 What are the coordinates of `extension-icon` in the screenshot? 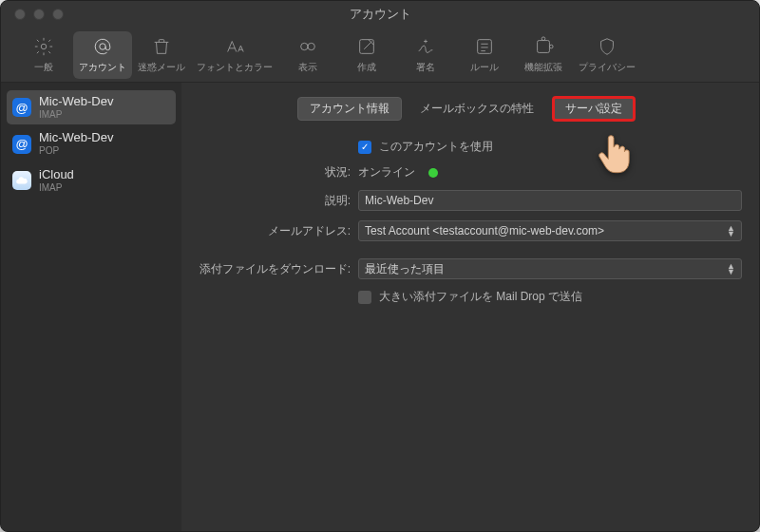 It's located at (543, 47).